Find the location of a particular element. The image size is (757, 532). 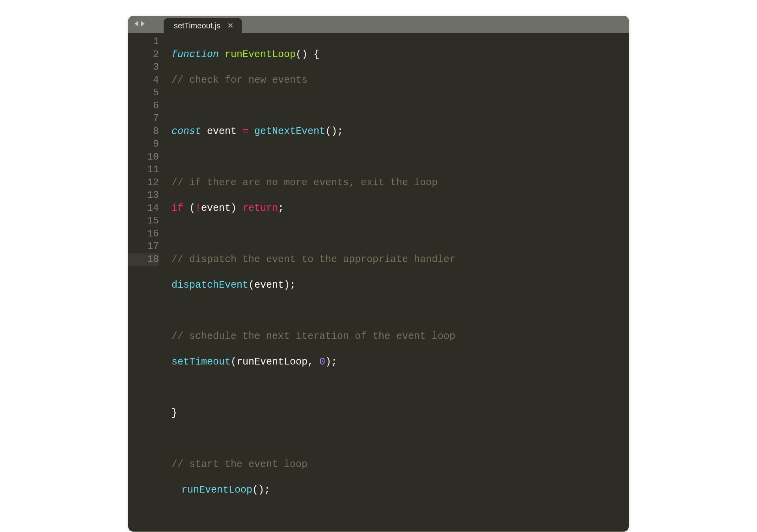

line-number: 17 is located at coordinates (144, 247).